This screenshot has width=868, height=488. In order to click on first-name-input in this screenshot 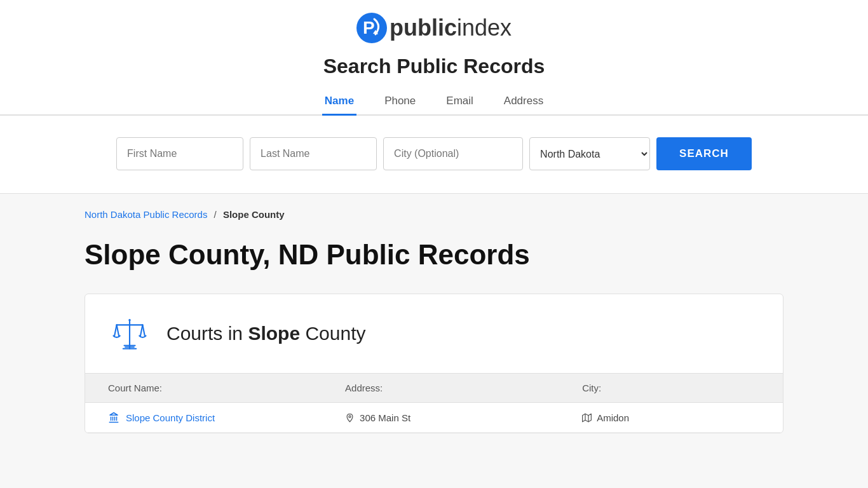, I will do `click(180, 154)`.